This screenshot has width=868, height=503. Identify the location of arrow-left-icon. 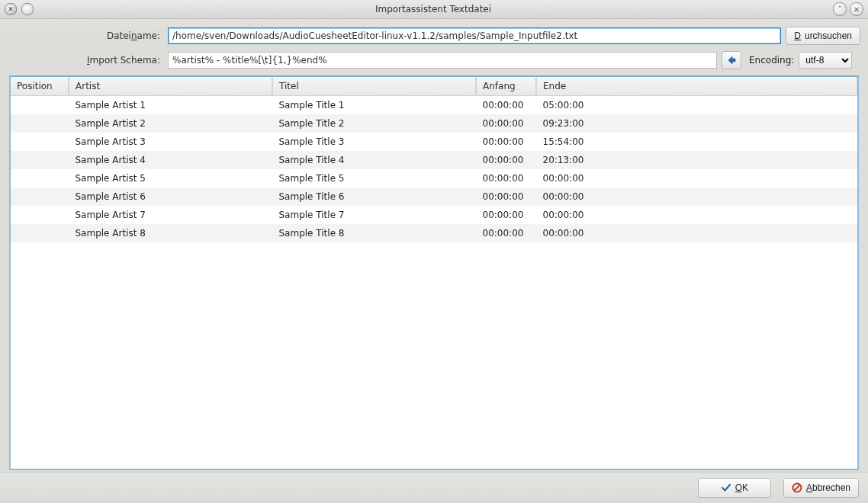
(731, 60).